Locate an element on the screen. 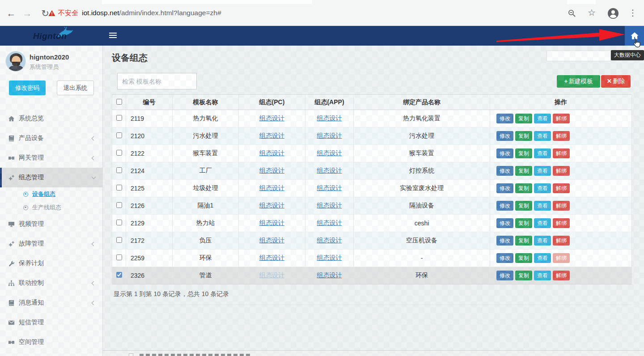 This screenshot has height=356, width=644. sidebar-item-gateway-mgmt: 网关管理 is located at coordinates (51, 158).